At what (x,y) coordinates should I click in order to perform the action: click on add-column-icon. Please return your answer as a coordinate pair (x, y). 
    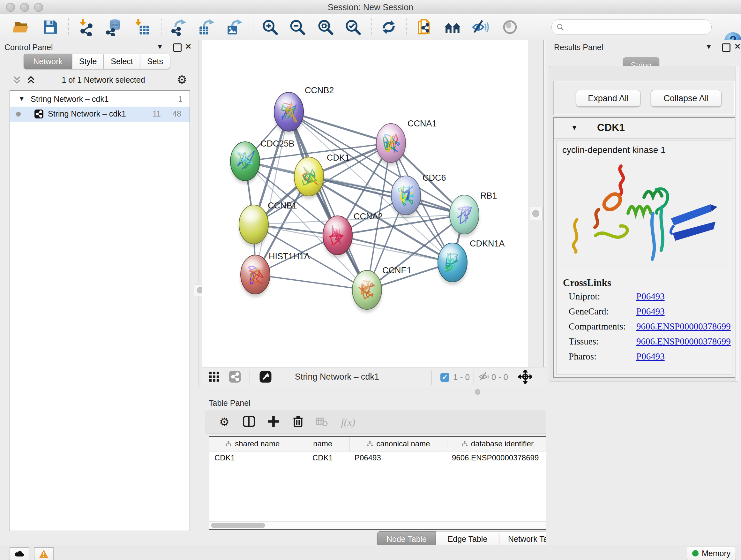
    Looking at the image, I should click on (273, 422).